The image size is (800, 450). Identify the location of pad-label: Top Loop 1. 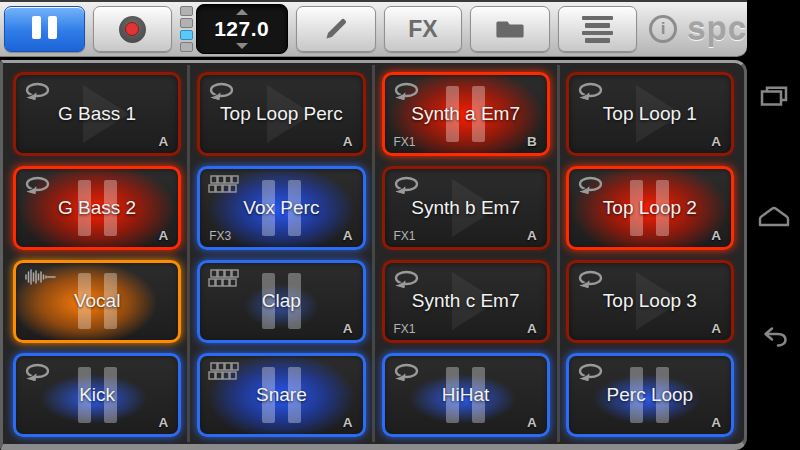
(650, 114).